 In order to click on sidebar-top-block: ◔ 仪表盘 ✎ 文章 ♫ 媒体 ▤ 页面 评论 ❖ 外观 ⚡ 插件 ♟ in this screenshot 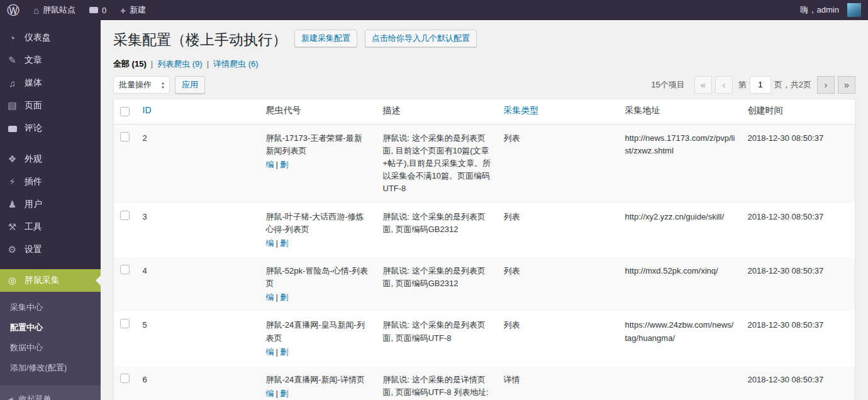, I will do `click(50, 156)`.